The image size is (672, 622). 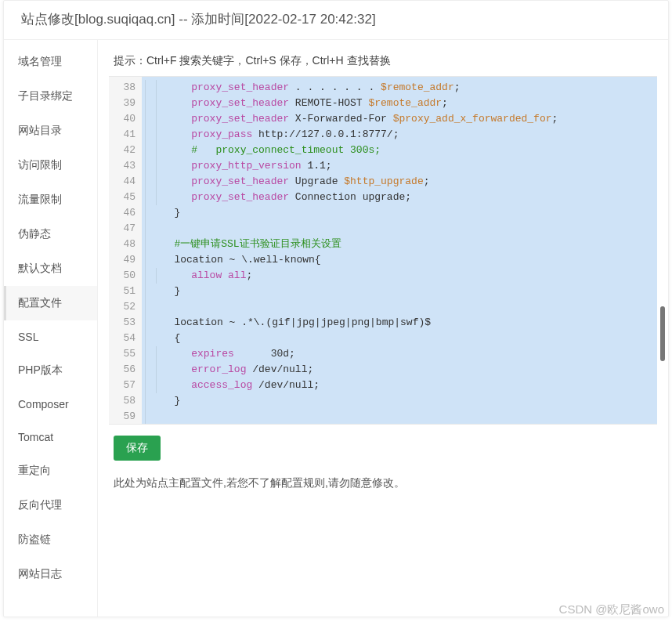 I want to click on config-note: 此处为站点主配置文件,若您不了解配置规则,请勿随意修改。, so click(x=383, y=476).